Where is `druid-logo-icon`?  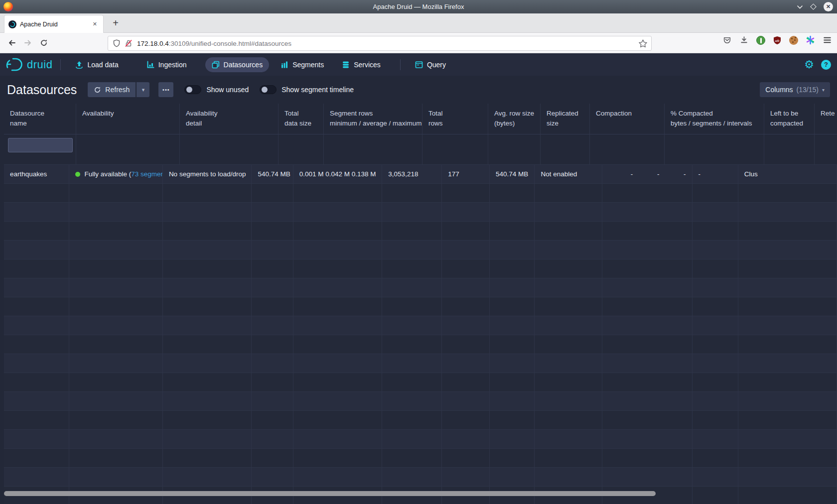 druid-logo-icon is located at coordinates (15, 65).